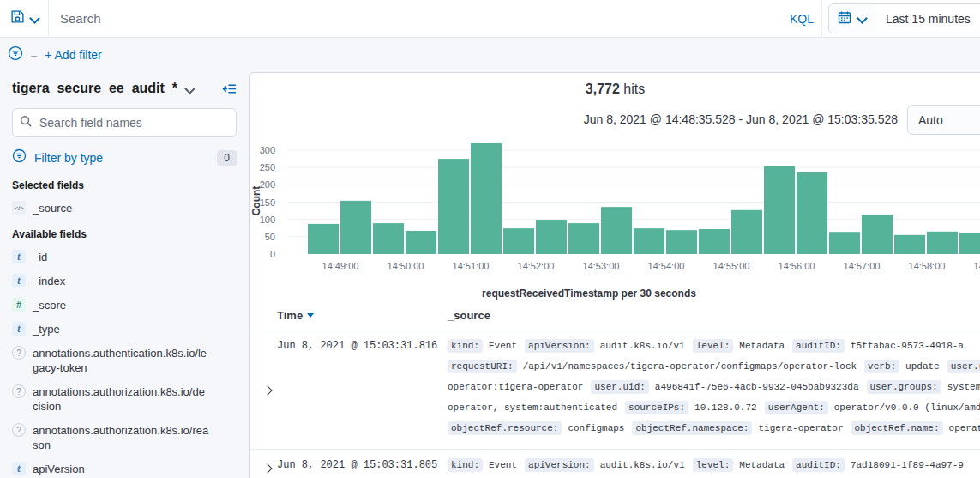 The width and height of the screenshot is (980, 478). I want to click on chevron-right-icon, so click(268, 469).